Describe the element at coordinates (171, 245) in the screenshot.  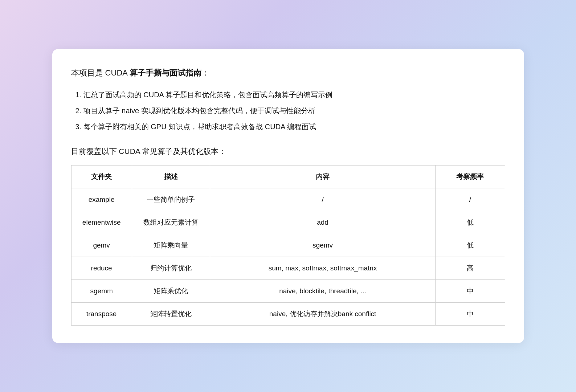
I see `cell-desc-2: 矩阵乘向量` at that location.